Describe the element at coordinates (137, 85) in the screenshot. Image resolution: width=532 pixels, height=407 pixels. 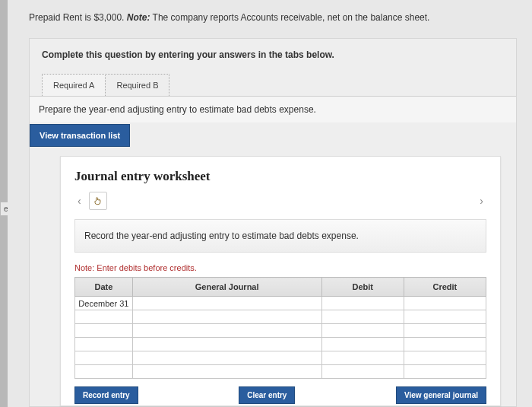
I see `tab-required-b: Required B` at that location.